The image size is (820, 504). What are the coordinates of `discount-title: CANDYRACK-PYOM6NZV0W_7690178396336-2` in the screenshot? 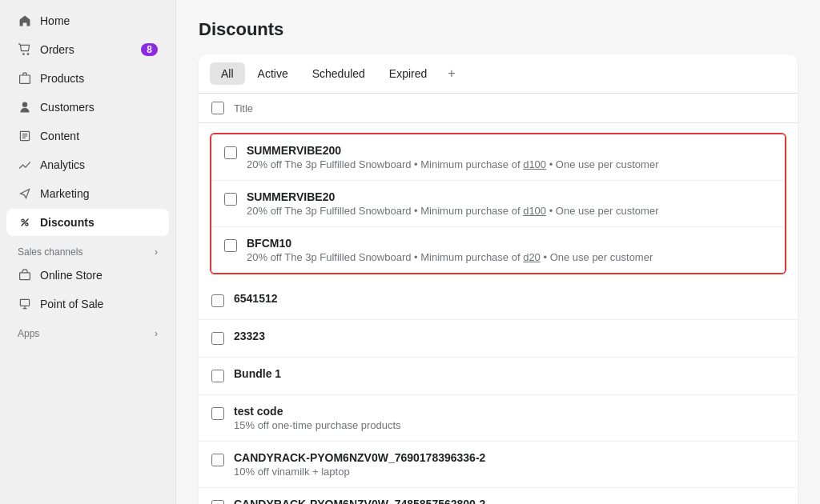 It's located at (509, 458).